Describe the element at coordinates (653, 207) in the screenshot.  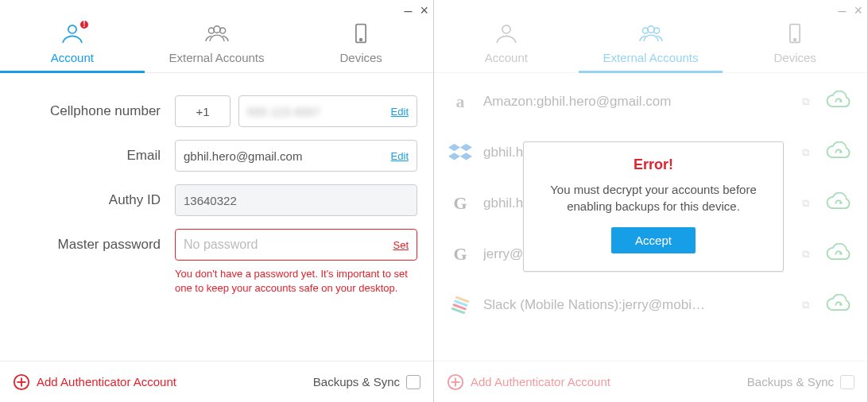
I see `error-modal: Error! You must decrypt your accounts be…` at that location.